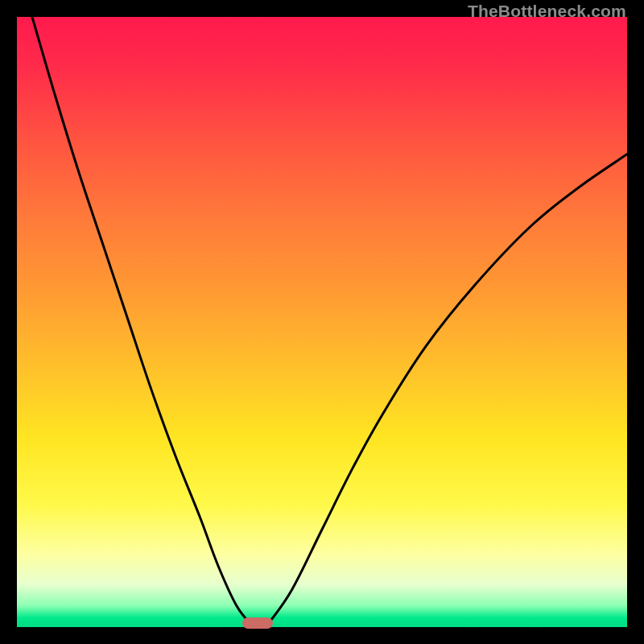 The image size is (644, 644). I want to click on optimal-marker, so click(258, 623).